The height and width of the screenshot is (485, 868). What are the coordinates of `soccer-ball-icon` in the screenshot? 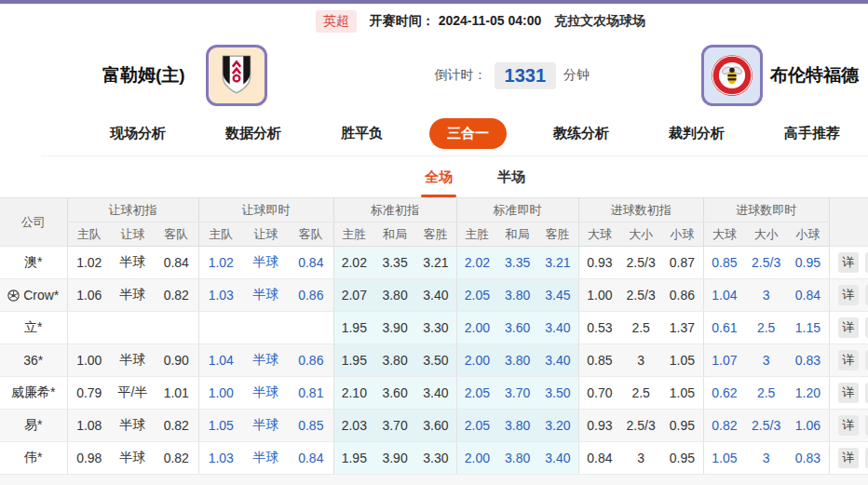 It's located at (13, 296).